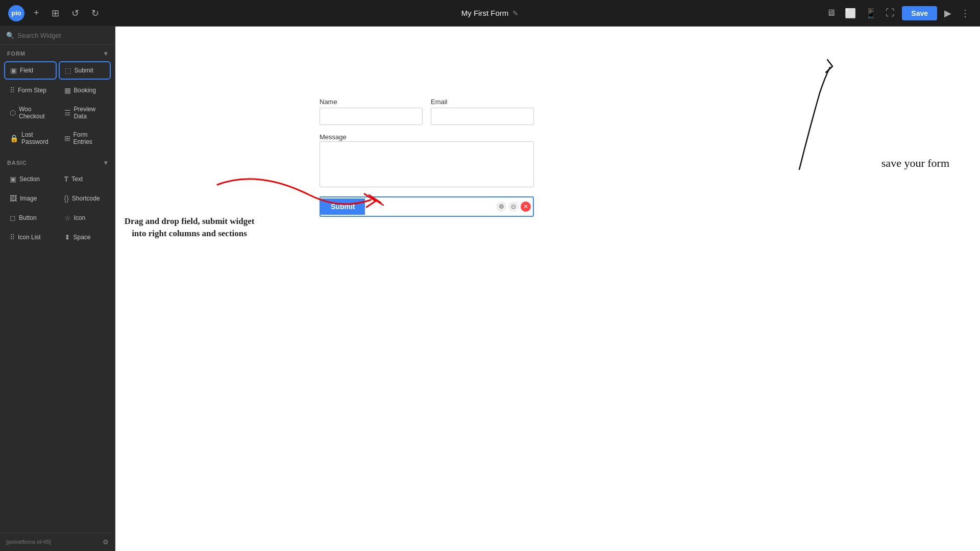 The width and height of the screenshot is (980, 551). What do you see at coordinates (871, 13) in the screenshot?
I see `phone-view-icon: 📱` at bounding box center [871, 13].